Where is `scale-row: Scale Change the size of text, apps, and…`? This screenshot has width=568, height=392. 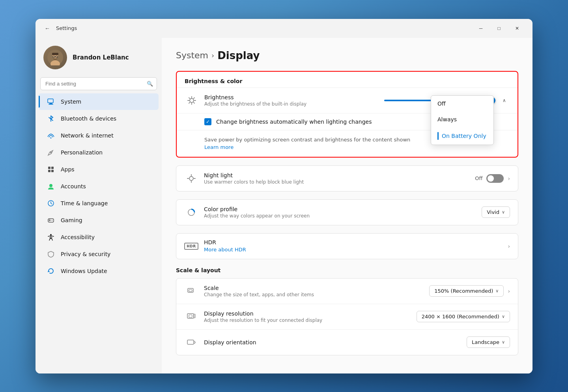 scale-row: Scale Change the size of text, apps, and… is located at coordinates (347, 291).